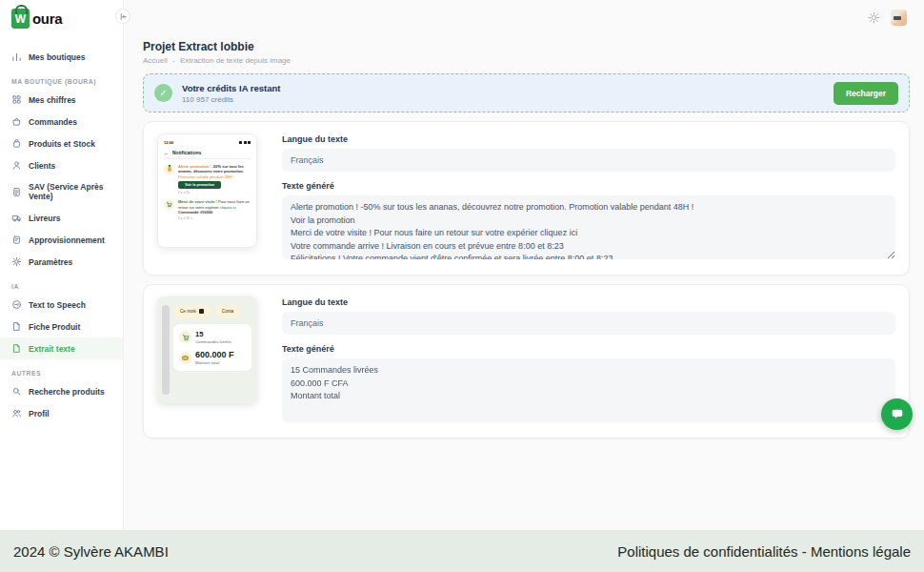 The image size is (924, 572). What do you see at coordinates (61, 391) in the screenshot?
I see `sidebar-item-recherche-produits: Recherche produits` at bounding box center [61, 391].